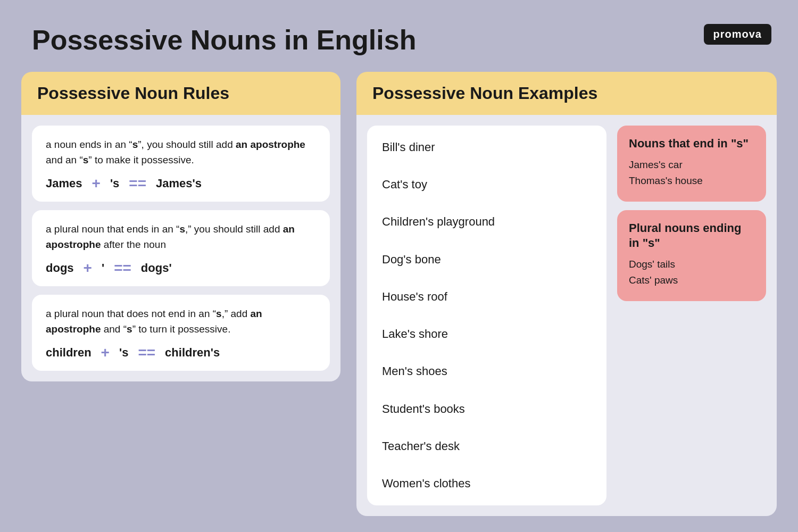 The height and width of the screenshot is (532, 798). What do you see at coordinates (181, 94) in the screenshot?
I see `left-header-title: Possessive Noun Rules` at bounding box center [181, 94].